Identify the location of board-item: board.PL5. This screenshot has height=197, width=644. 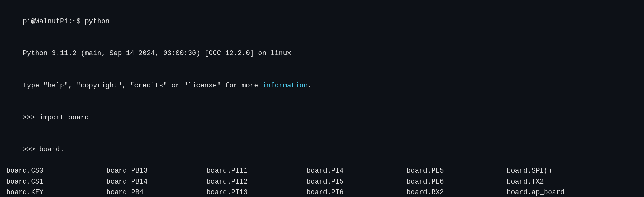
(457, 171).